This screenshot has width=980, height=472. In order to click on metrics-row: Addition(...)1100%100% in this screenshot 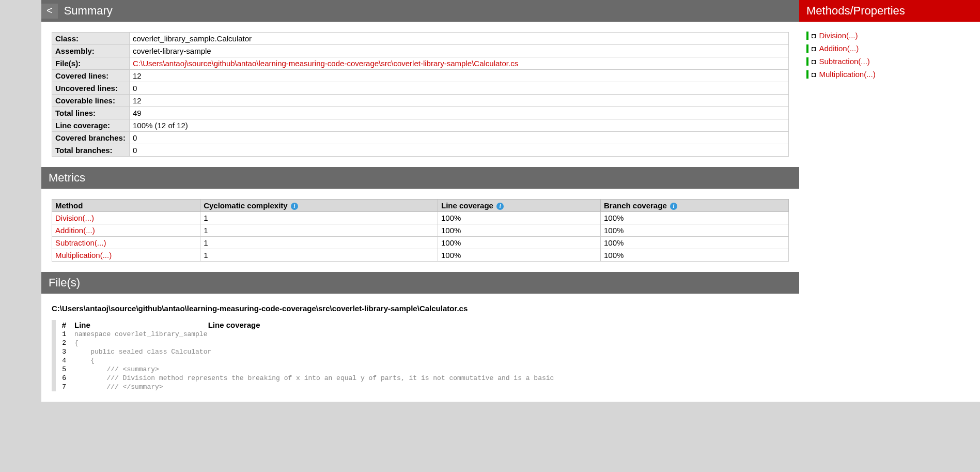, I will do `click(421, 231)`.